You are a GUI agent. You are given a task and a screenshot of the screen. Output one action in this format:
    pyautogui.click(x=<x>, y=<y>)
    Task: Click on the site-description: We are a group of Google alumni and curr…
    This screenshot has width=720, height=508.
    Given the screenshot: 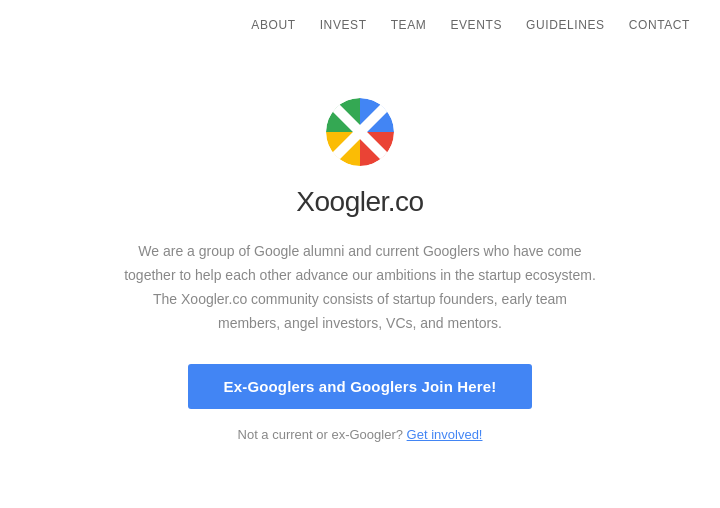 What is the action you would take?
    pyautogui.click(x=360, y=288)
    